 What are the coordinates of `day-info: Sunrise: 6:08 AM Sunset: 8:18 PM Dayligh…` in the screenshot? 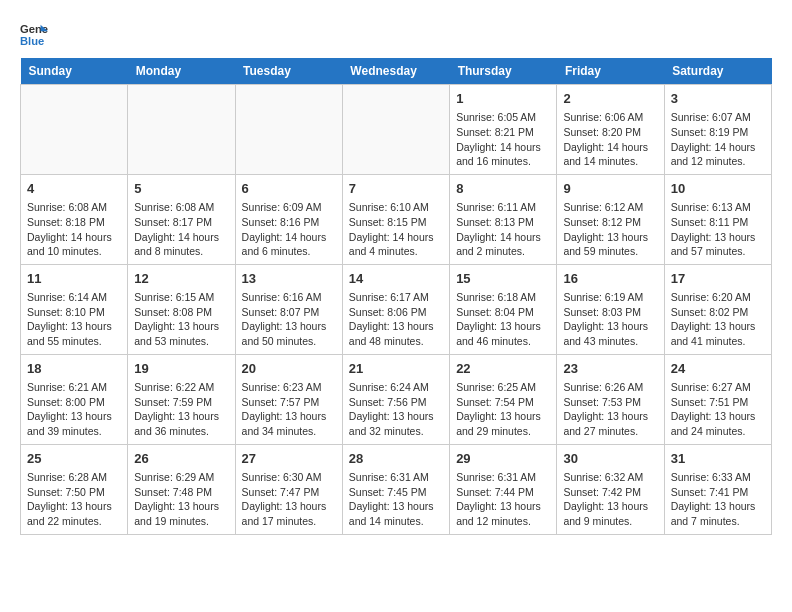 It's located at (74, 230).